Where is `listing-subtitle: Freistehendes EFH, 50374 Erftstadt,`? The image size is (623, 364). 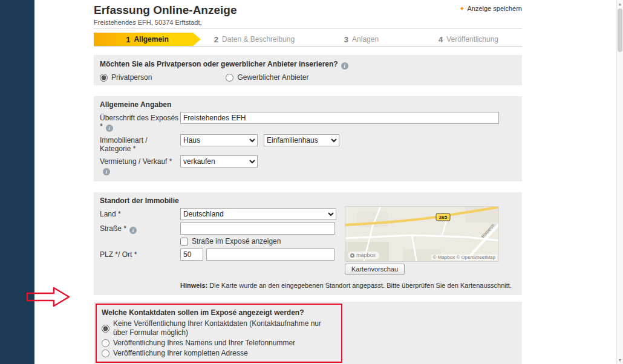 listing-subtitle: Freistehendes EFH, 50374 Erftstadt, is located at coordinates (308, 22).